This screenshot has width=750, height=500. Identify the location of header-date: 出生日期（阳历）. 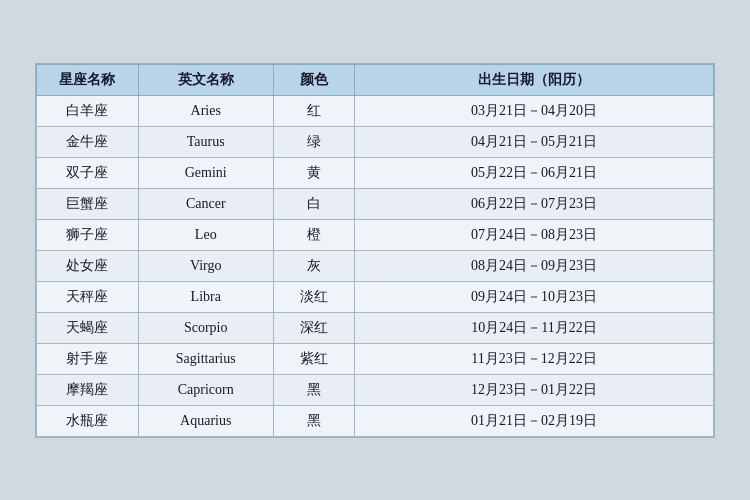
(534, 80).